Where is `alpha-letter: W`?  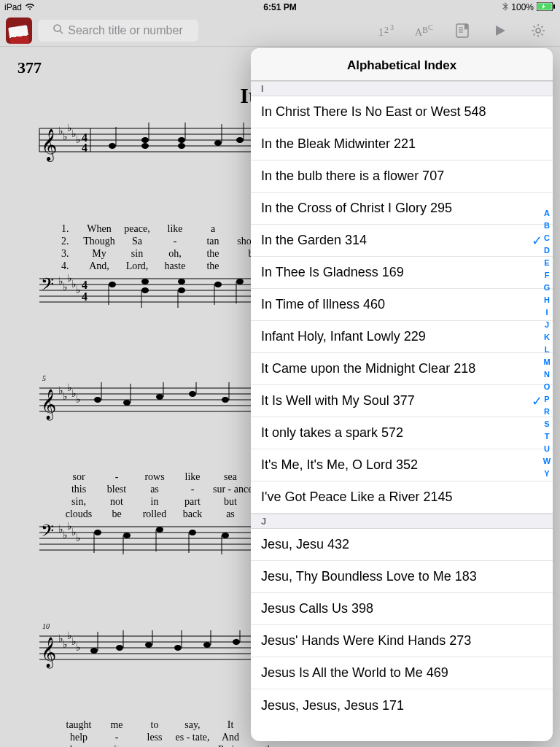
alpha-letter: W is located at coordinates (547, 461).